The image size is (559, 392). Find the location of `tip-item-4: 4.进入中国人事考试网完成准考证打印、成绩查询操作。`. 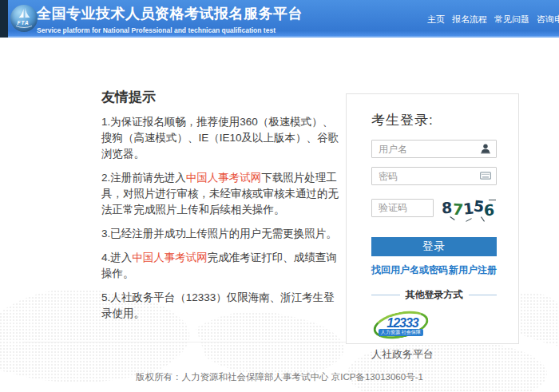

tip-item-4: 4.进入中国人事考试网完成准考证打印、成绩查询操作。 is located at coordinates (222, 266).